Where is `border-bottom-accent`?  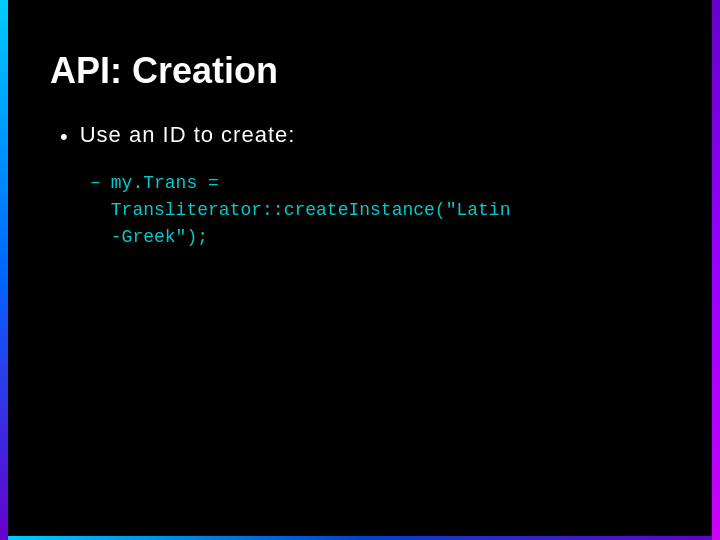 border-bottom-accent is located at coordinates (360, 538).